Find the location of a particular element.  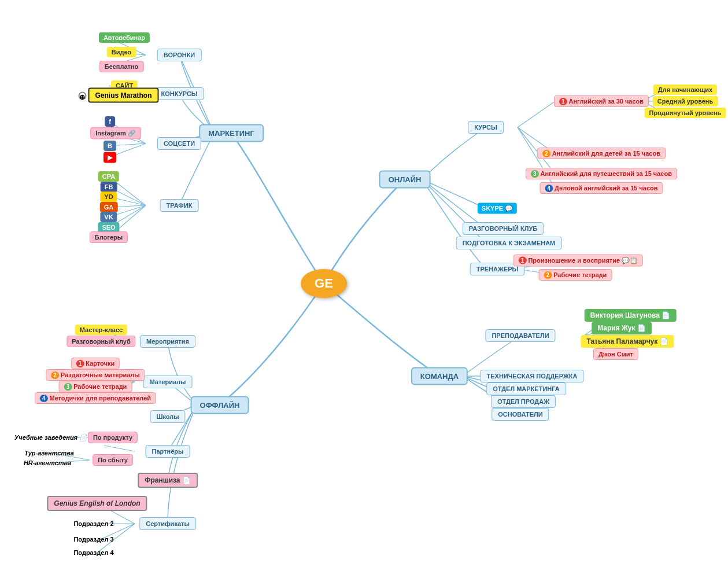

pronunciation-label: Произношение и восприятие 💬📋 is located at coordinates (583, 260).